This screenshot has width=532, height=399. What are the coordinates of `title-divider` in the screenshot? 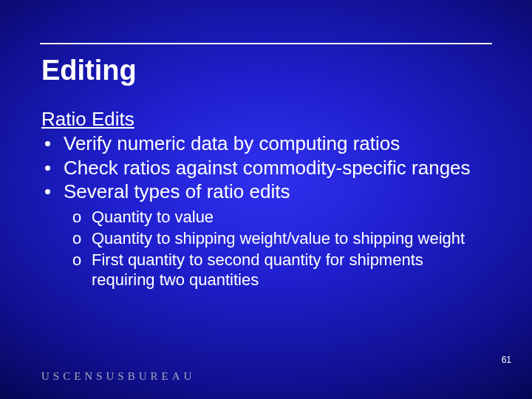 It's located at (266, 44).